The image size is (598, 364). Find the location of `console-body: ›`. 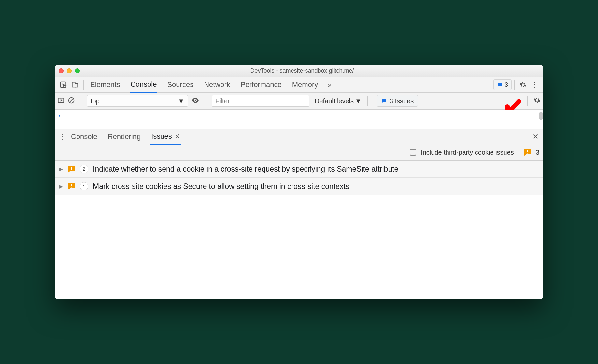

console-body: › is located at coordinates (299, 119).